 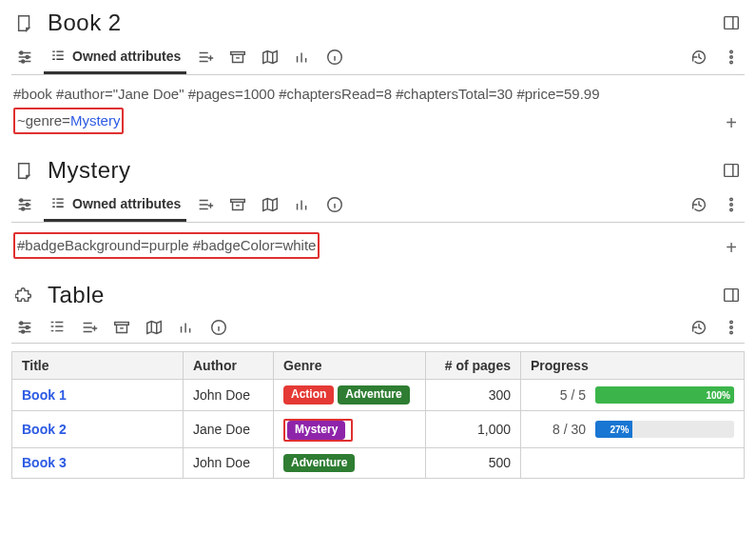 What do you see at coordinates (350, 428) in the screenshot?
I see `genre-cell: Mystery` at bounding box center [350, 428].